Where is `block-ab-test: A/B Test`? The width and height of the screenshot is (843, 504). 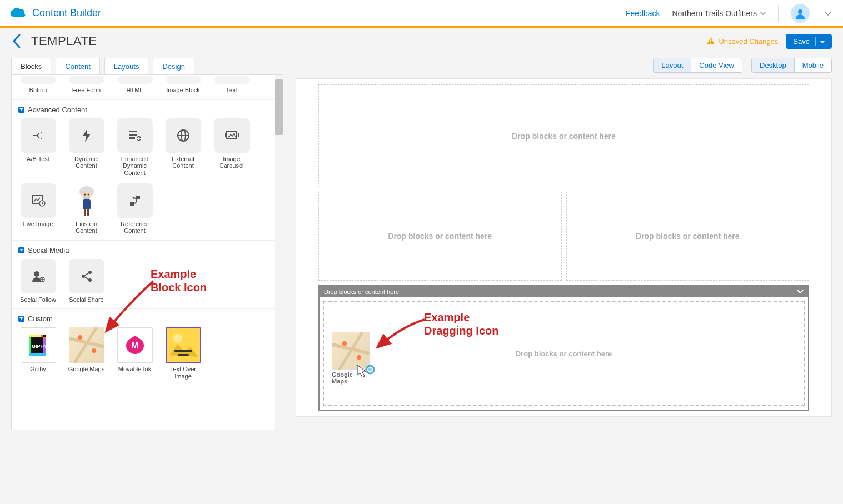 block-ab-test: A/B Test is located at coordinates (38, 148).